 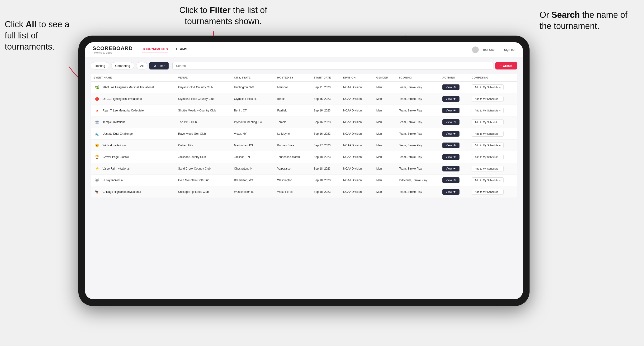 I want to click on cell-city-state: Huntington, WV, so click(x=253, y=87).